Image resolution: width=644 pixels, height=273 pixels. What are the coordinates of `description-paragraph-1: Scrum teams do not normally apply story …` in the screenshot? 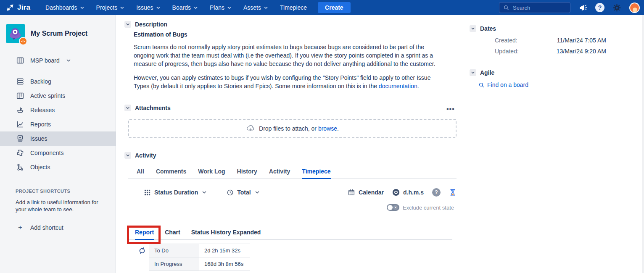 It's located at (290, 55).